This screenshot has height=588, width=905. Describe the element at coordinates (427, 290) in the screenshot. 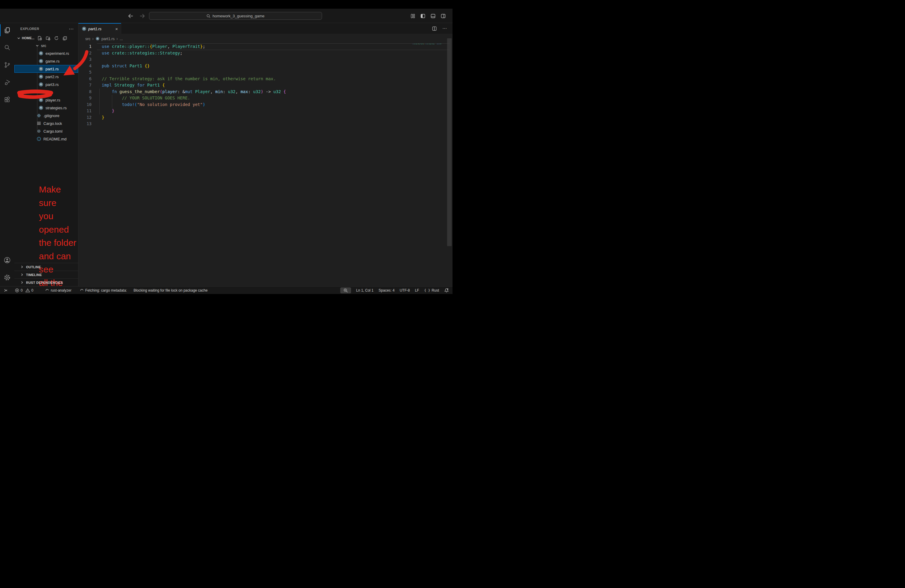

I see `braces-icon: { }` at that location.